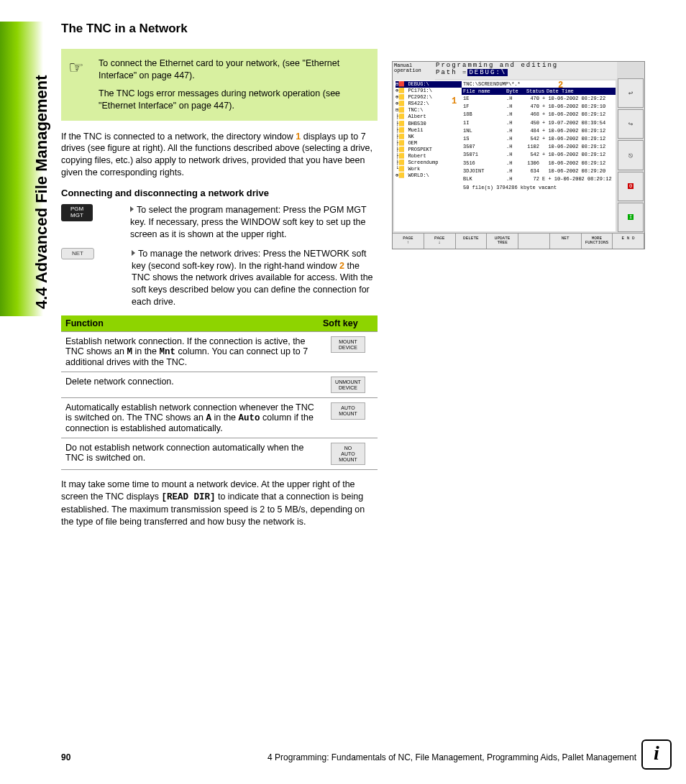 The height and width of the screenshot is (784, 686). What do you see at coordinates (539, 188) in the screenshot?
I see `status-line: 50 file(s) 3794286 kbyte vacant` at bounding box center [539, 188].